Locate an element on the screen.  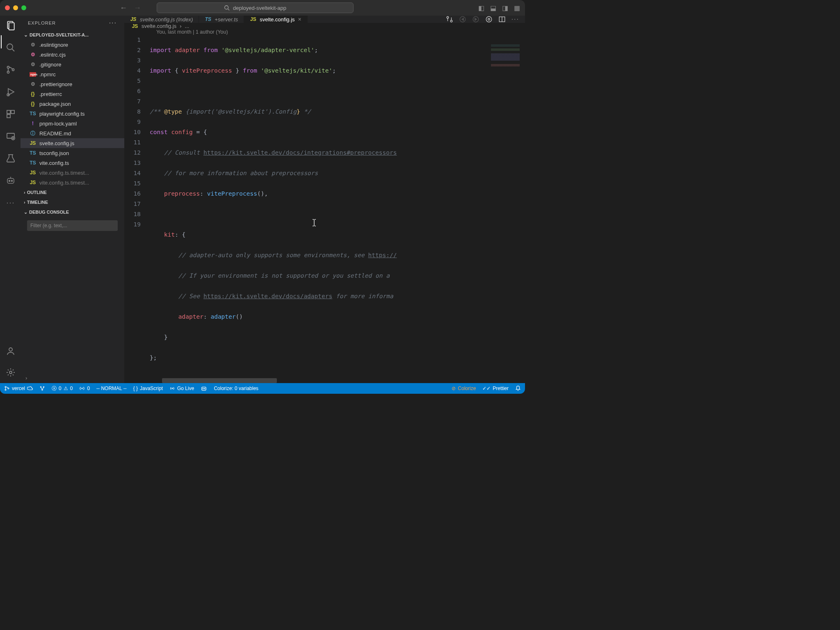
scrollbar-thumb is located at coordinates (219, 381).